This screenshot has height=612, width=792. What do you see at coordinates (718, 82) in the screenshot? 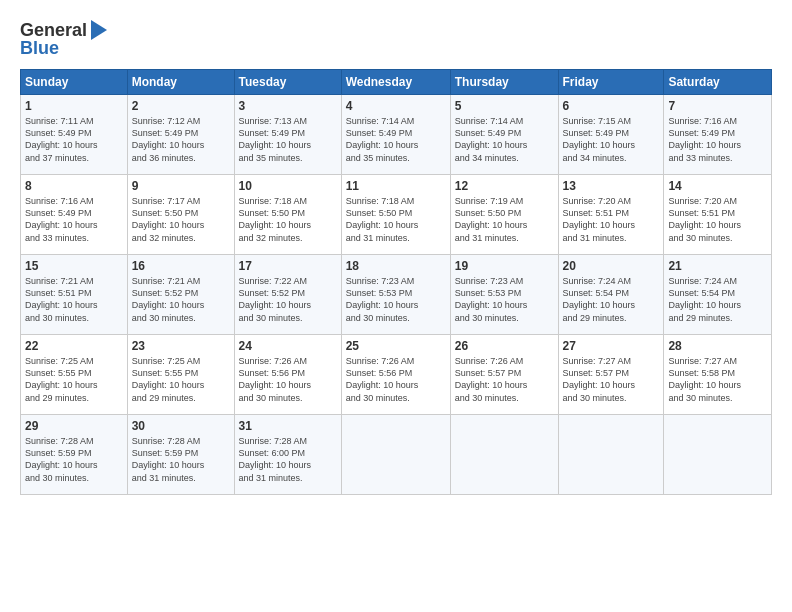
I see `column-header-saturday: Saturday` at bounding box center [718, 82].